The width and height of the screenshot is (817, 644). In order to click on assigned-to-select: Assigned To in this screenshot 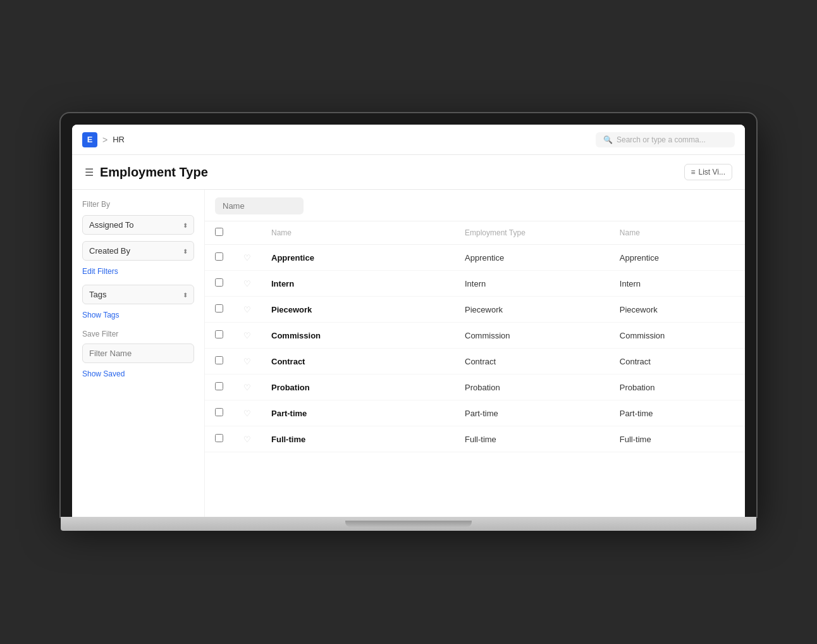, I will do `click(138, 225)`.